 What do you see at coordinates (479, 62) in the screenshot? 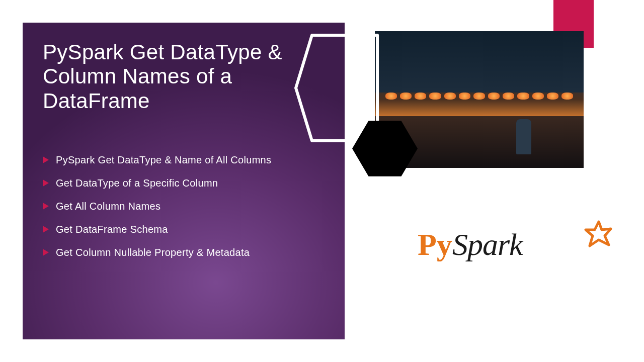
I see `photo-sky` at bounding box center [479, 62].